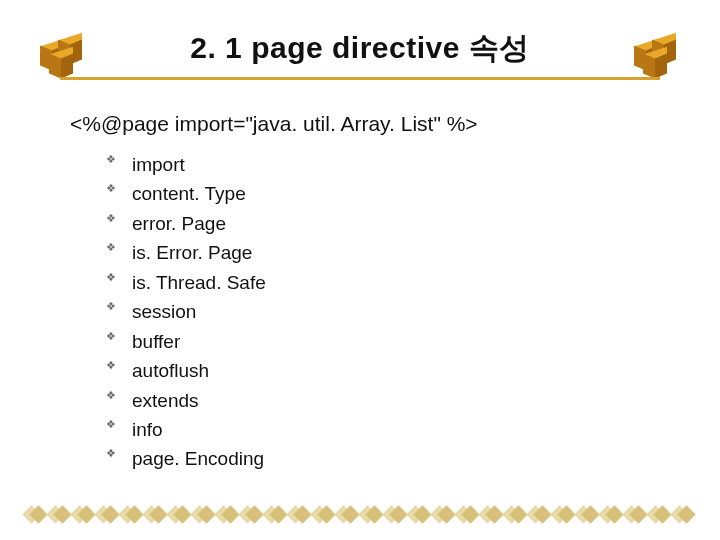  Describe the element at coordinates (378, 370) in the screenshot. I see `list-item: autoflush` at that location.